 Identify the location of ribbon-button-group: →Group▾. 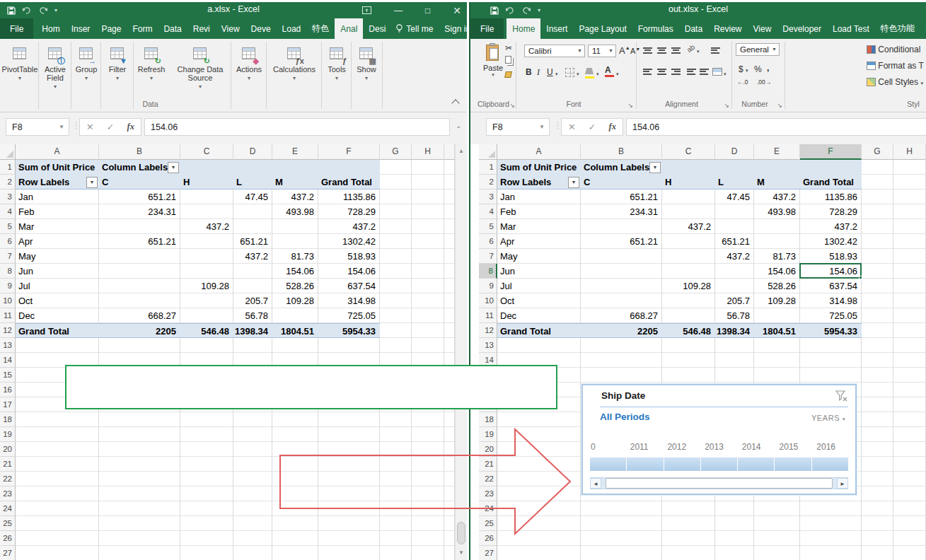
(86, 74).